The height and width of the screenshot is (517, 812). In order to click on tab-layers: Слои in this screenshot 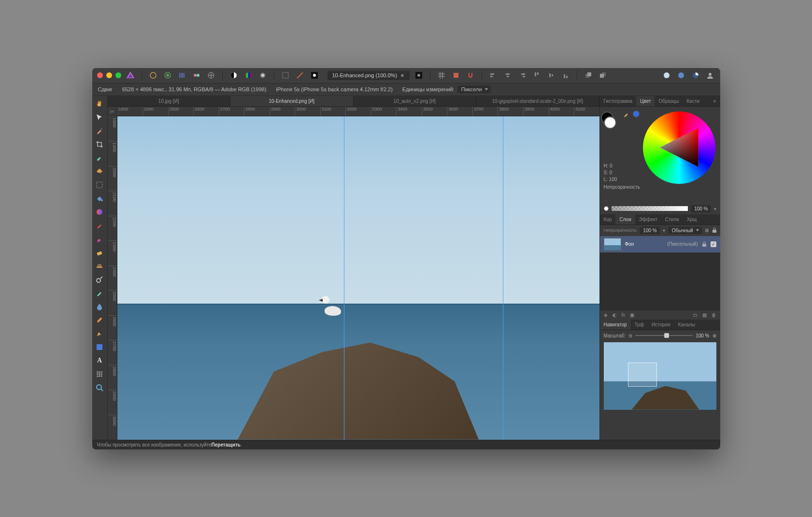, I will do `click(625, 219)`.